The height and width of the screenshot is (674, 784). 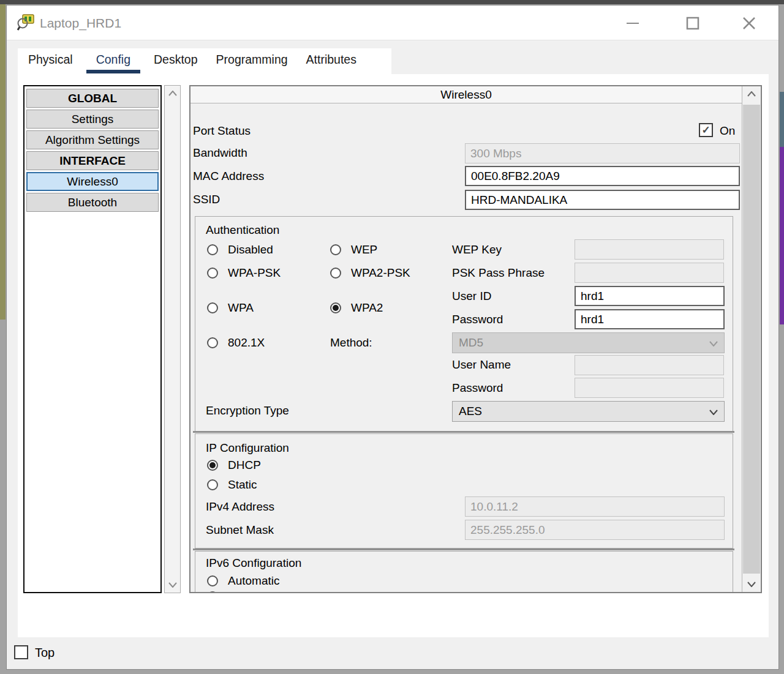 What do you see at coordinates (649, 296) in the screenshot?
I see `user-id-input` at bounding box center [649, 296].